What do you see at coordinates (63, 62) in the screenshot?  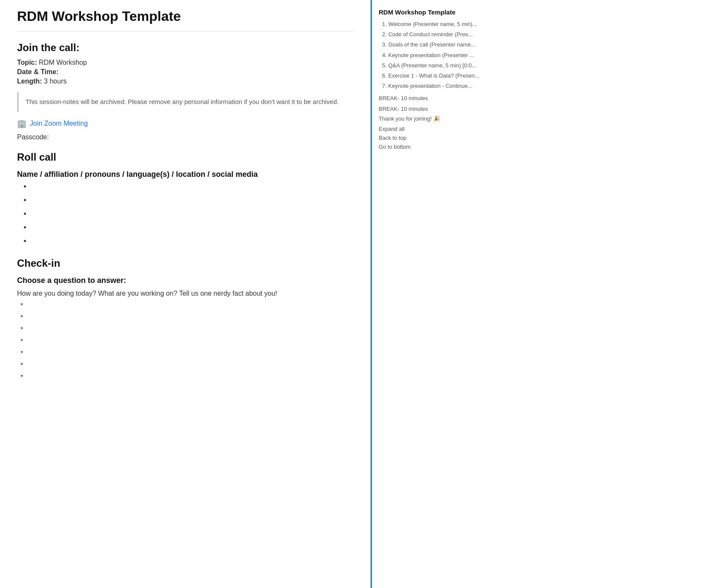 I see `topic-value: RDM Workshop` at bounding box center [63, 62].